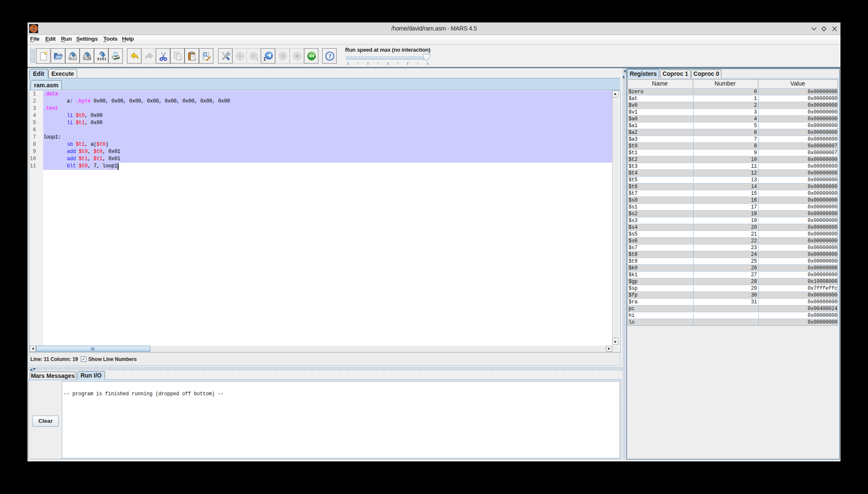 The image size is (868, 494). I want to click on svg-text: 1, so click(257, 59).